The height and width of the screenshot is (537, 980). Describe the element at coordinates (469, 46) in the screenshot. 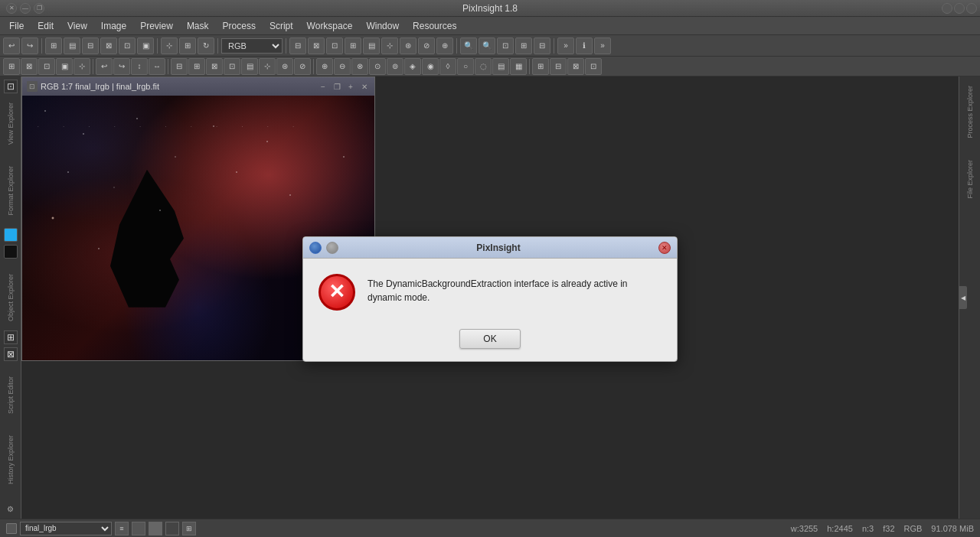

I see `zoom-in-btn: 🔍` at that location.